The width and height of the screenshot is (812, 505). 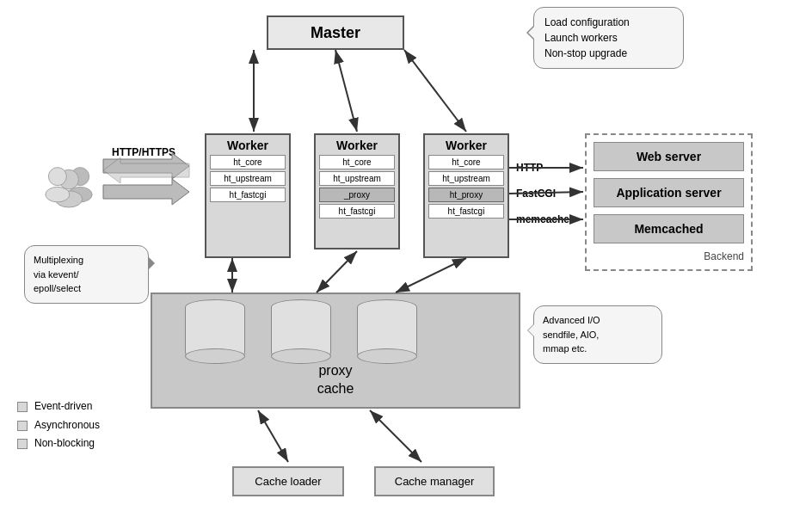 I want to click on cache-manager-box: Cache manager, so click(x=434, y=482).